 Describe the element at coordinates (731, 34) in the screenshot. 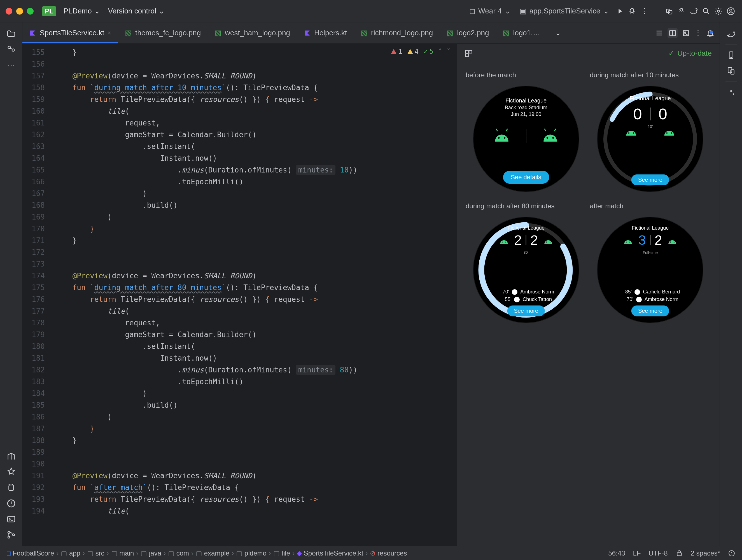

I see `gradle-tool-icon` at that location.